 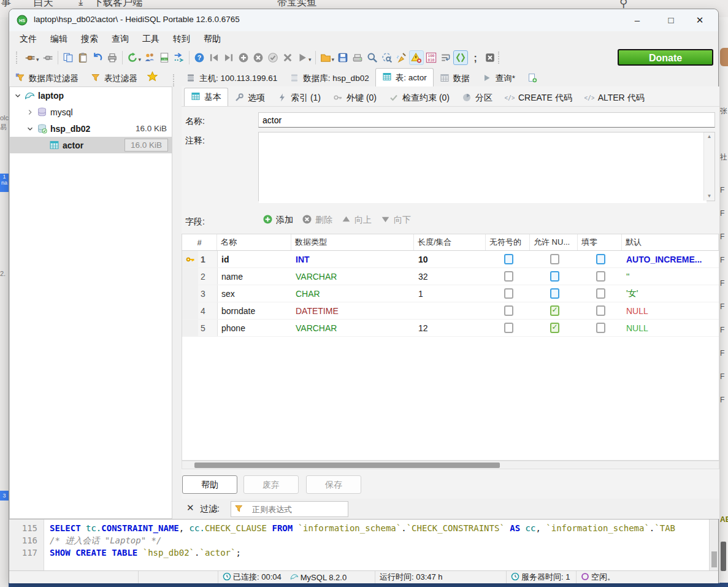 I want to click on field-row-phone: 5phoneVARCHAR12NULL, so click(x=450, y=328).